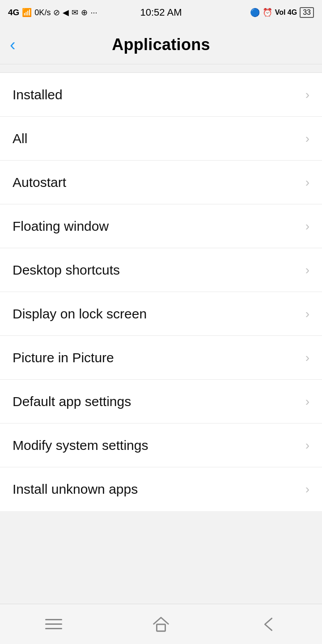 This screenshot has width=322, height=644. What do you see at coordinates (80, 445) in the screenshot?
I see `menu-item-label: Modify system settings` at bounding box center [80, 445].